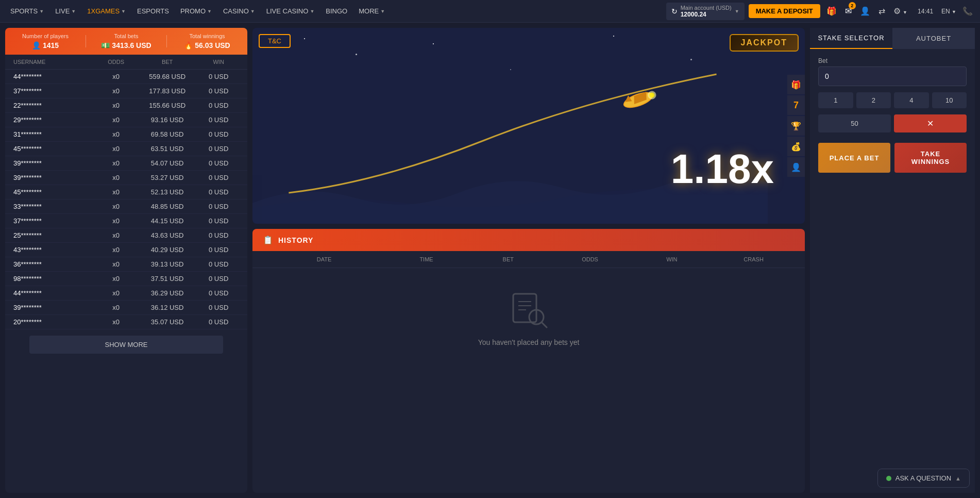 The width and height of the screenshot is (980, 498). I want to click on expand-icon: ▲, so click(958, 478).